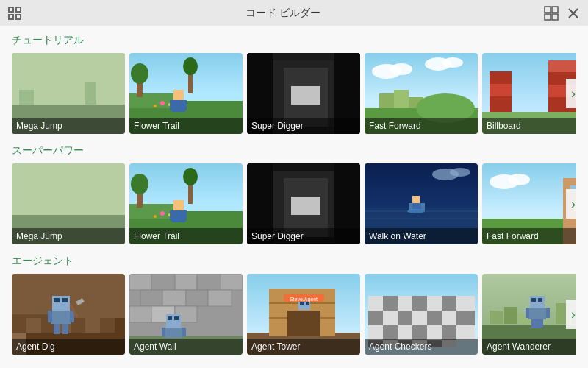  I want to click on grid-view-button, so click(551, 13).